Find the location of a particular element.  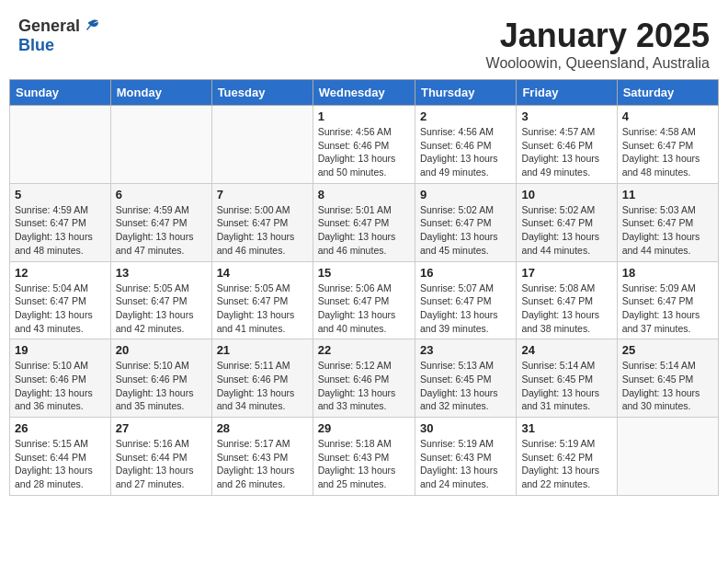

day-number: 17 is located at coordinates (566, 272).